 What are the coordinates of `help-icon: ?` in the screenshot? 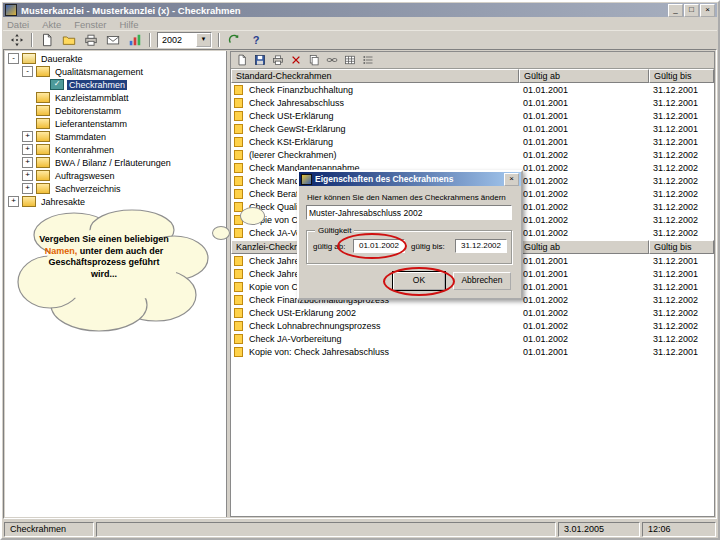 It's located at (256, 40).